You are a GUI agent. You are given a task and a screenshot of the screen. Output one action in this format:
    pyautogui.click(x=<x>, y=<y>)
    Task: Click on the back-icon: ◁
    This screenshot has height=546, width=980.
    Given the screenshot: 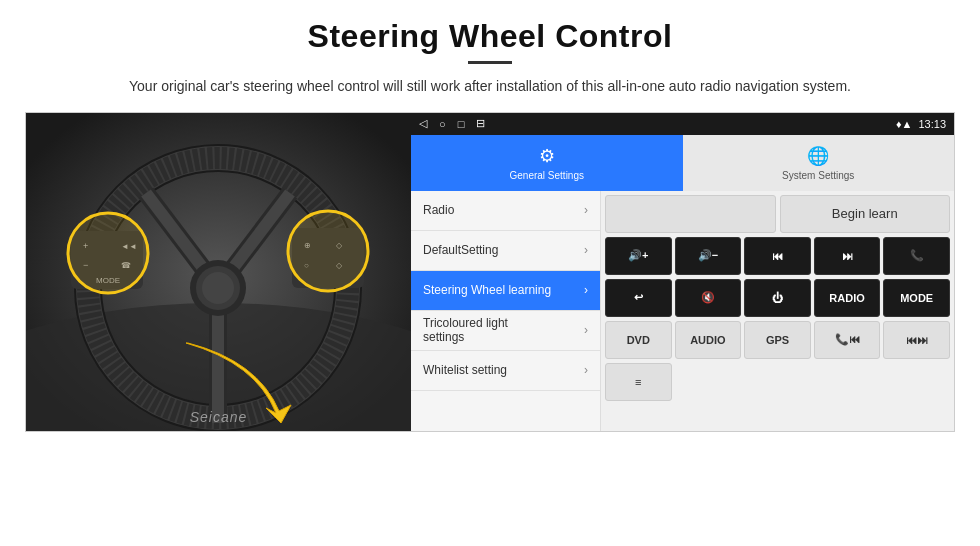 What is the action you would take?
    pyautogui.click(x=423, y=124)
    